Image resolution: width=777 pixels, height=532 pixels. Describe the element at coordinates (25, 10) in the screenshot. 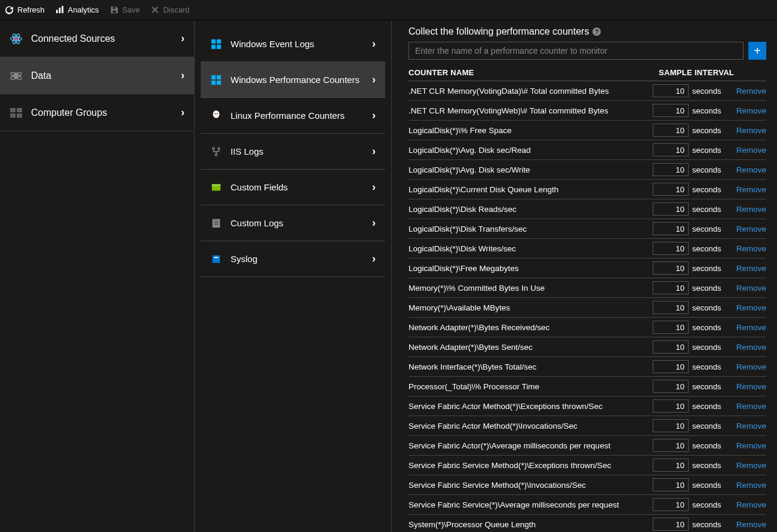

I see `refresh-button: Refresh` at that location.